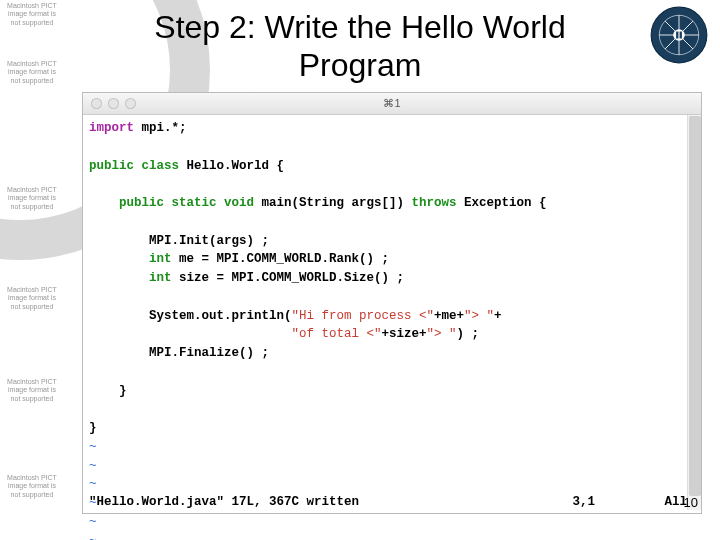 Image resolution: width=720 pixels, height=540 pixels. What do you see at coordinates (114, 104) in the screenshot?
I see `minimize-icon` at bounding box center [114, 104].